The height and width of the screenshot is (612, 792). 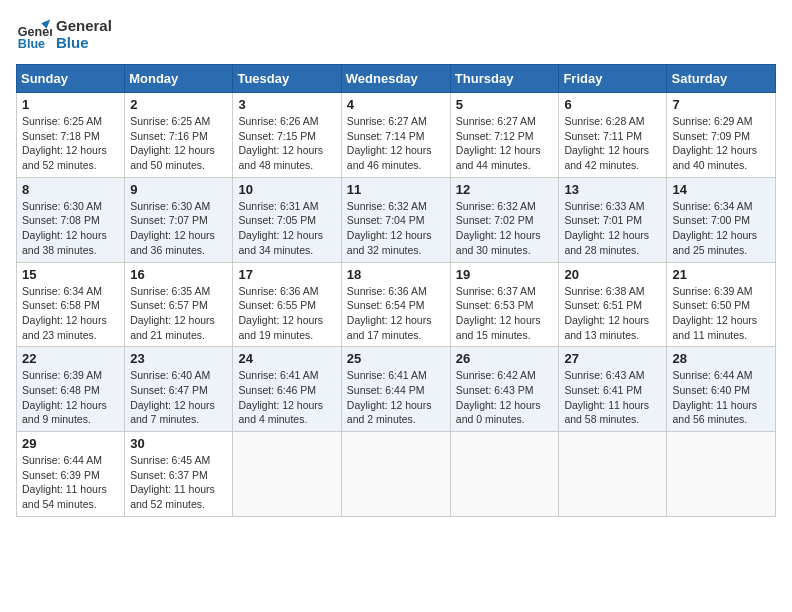 What do you see at coordinates (178, 314) in the screenshot?
I see `day-info: Sunrise: 6:35 AM Sunset: 6:57 PM Dayligh…` at bounding box center [178, 314].